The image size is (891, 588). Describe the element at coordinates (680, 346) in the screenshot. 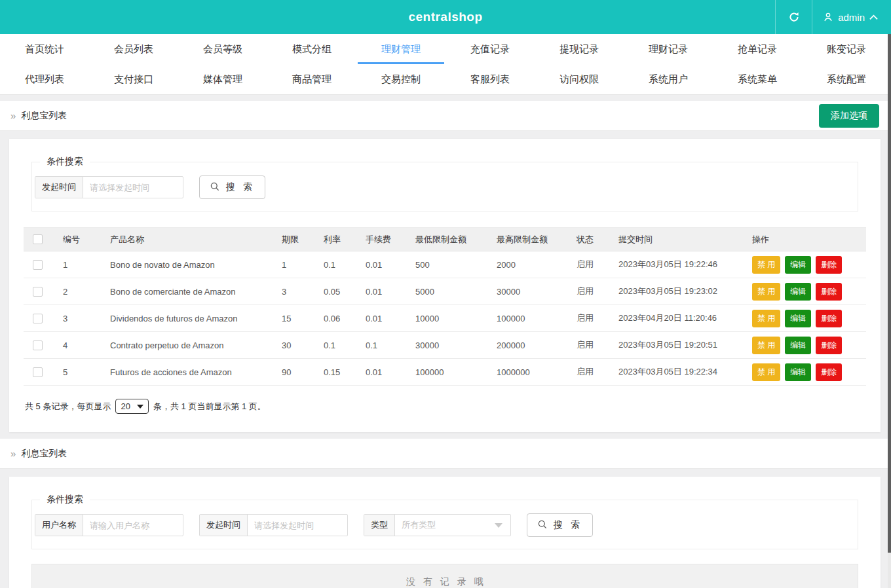

I see `submit-time: 2023年03月05日 19:20:51` at that location.